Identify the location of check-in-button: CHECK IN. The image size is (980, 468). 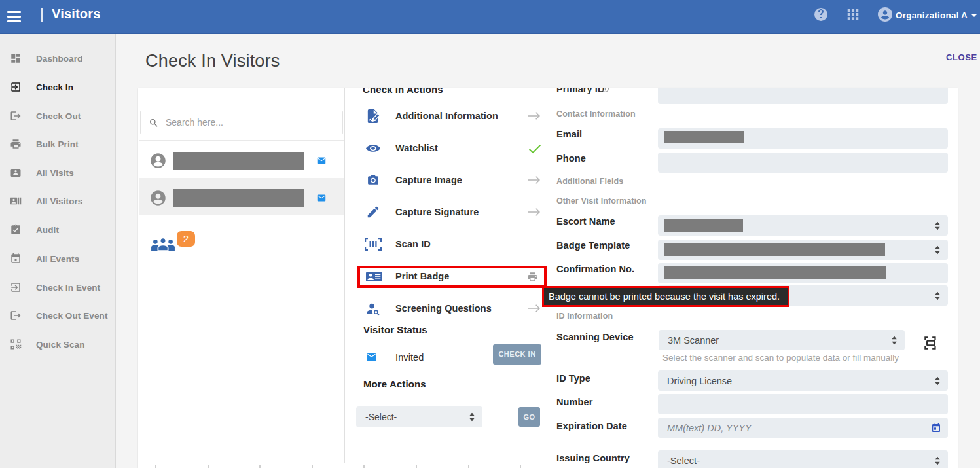
(517, 355).